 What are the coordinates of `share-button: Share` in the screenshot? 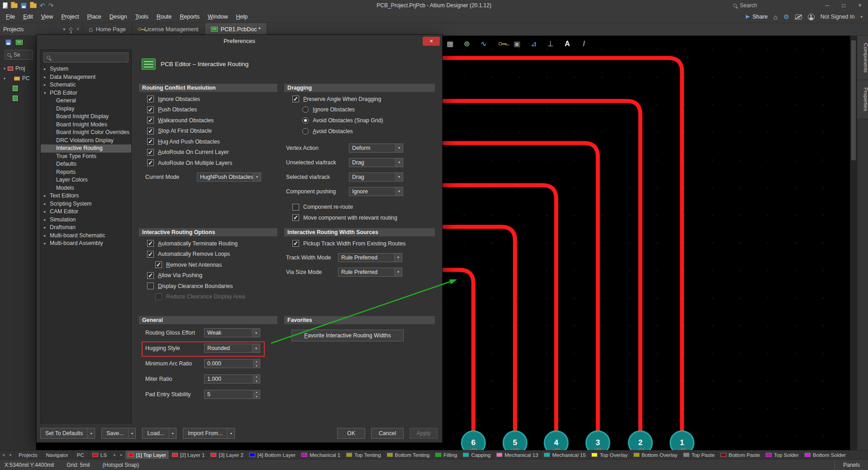 It's located at (757, 17).